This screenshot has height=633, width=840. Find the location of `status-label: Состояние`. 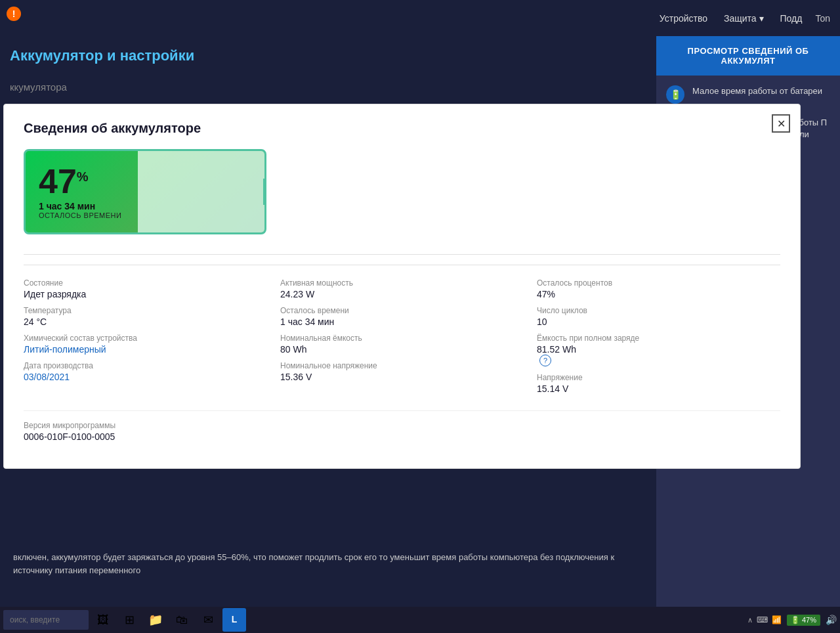

status-label: Состояние is located at coordinates (146, 283).